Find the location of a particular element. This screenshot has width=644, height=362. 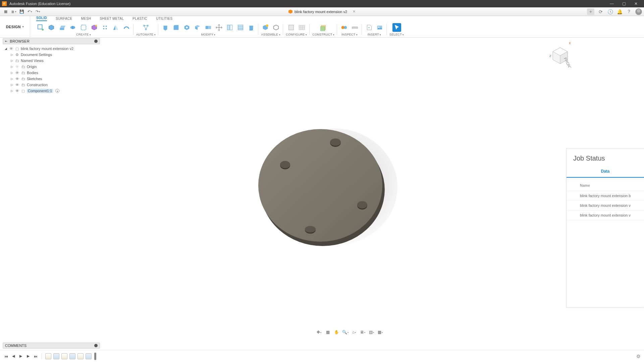

close-button: ✕ is located at coordinates (636, 4).